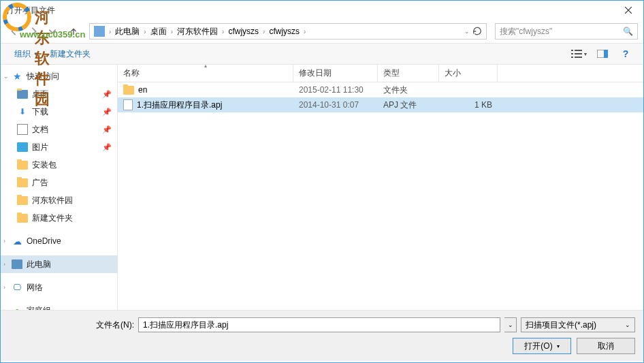 The height and width of the screenshot is (363, 644). Describe the element at coordinates (322, 10) in the screenshot. I see `titlebar: 打开项目文件` at that location.